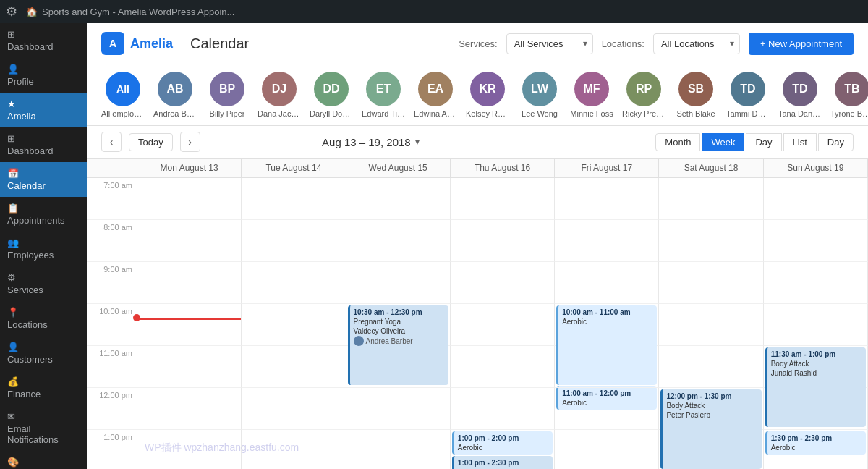  I want to click on avatar-name-ricky: Ricky Pressley, so click(644, 114).